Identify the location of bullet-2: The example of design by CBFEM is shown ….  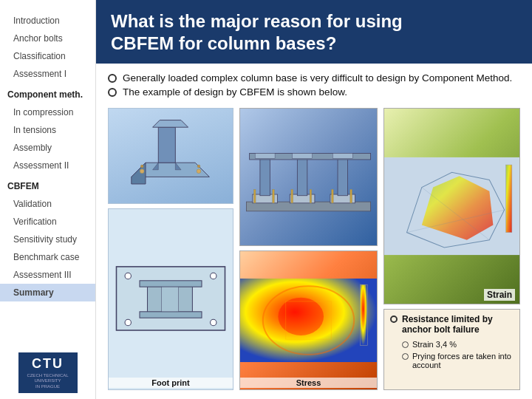
(314, 92).